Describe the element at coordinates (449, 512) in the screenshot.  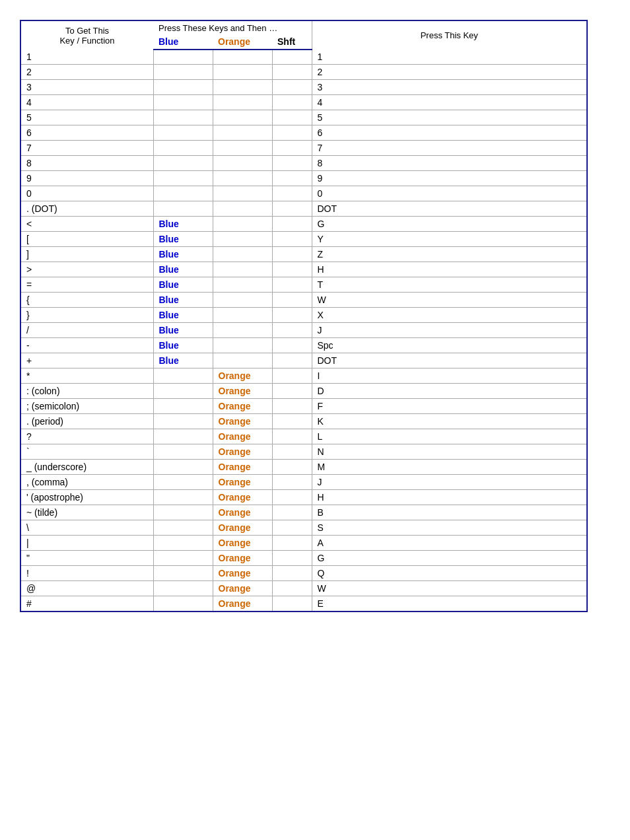
I see `key-cell: B` at that location.